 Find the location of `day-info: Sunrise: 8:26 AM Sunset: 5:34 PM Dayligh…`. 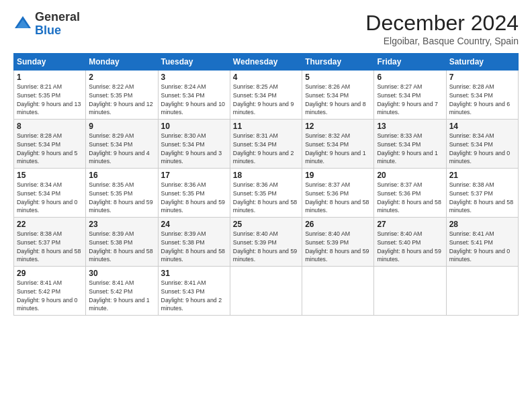

day-info: Sunrise: 8:26 AM Sunset: 5:34 PM Dayligh… is located at coordinates (338, 99).